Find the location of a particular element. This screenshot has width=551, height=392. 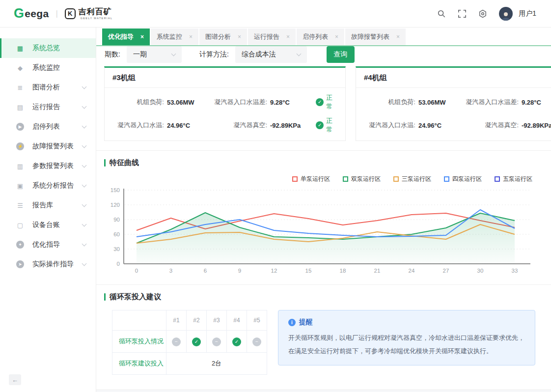

tab: 系统监控× is located at coordinates (175, 37).